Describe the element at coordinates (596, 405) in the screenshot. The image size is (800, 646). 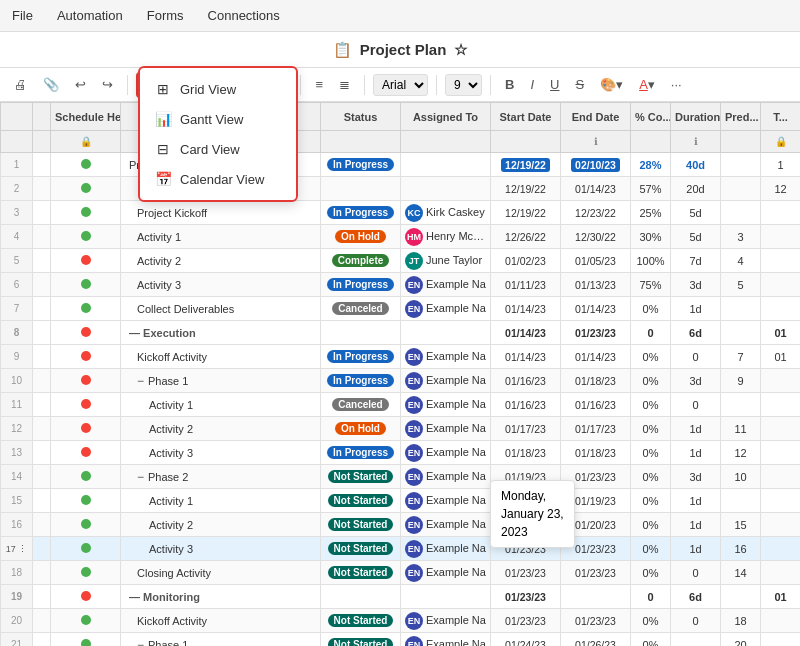
I see `end-date-cell: 01/16/23` at that location.